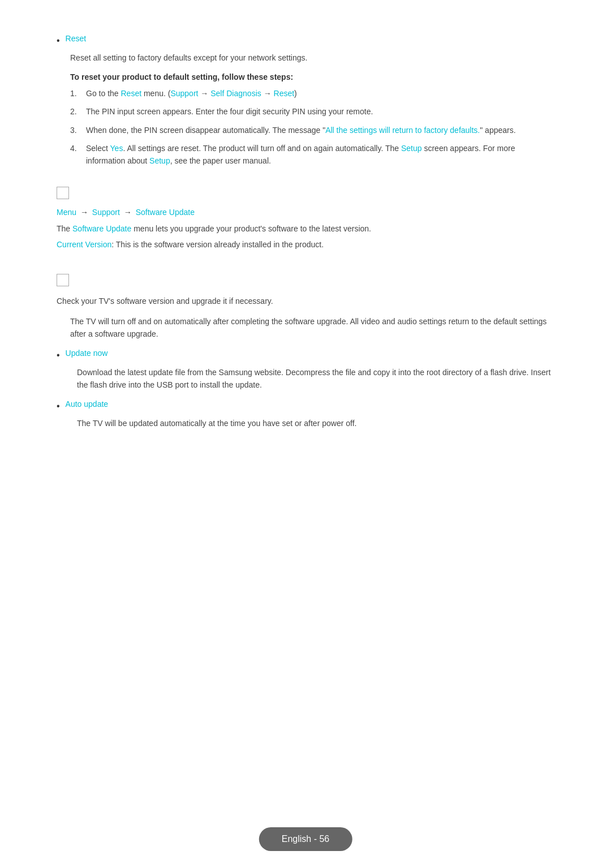 The image size is (611, 868). What do you see at coordinates (78, 130) in the screenshot?
I see `step-3-num: 3.` at bounding box center [78, 130].